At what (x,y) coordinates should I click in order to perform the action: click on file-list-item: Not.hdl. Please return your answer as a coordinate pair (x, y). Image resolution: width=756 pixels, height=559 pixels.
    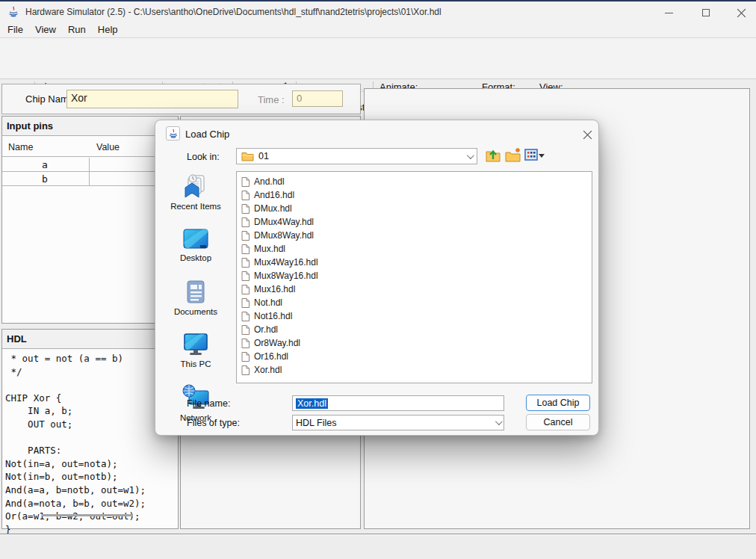
    Looking at the image, I should click on (414, 303).